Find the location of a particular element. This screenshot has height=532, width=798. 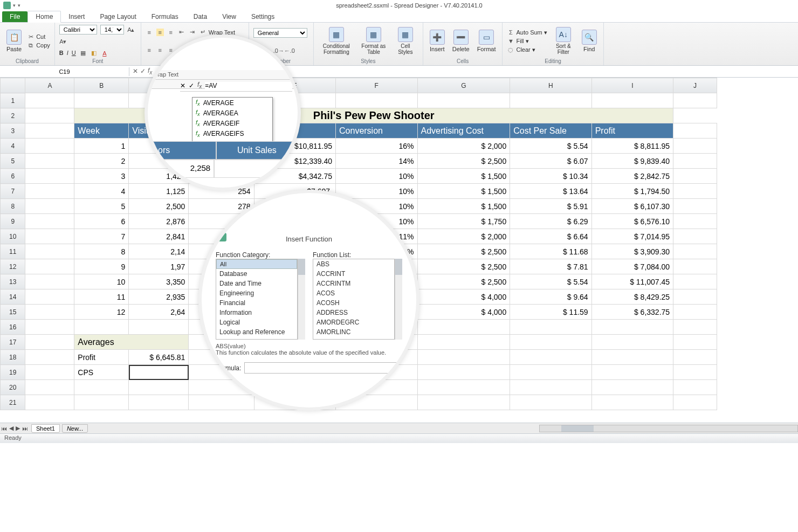

row-header-11: 11 is located at coordinates (13, 252).